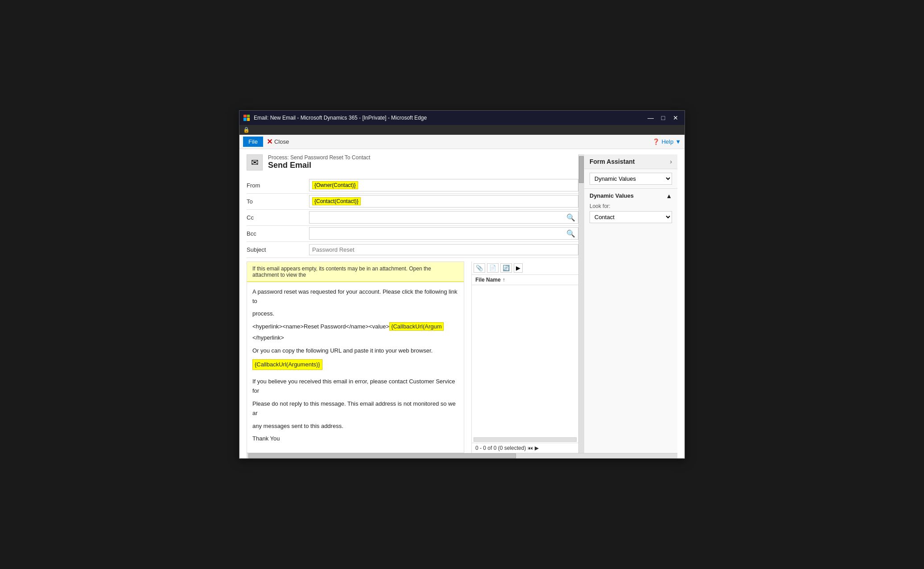 The height and width of the screenshot is (569, 924). Describe the element at coordinates (412, 218) in the screenshot. I see `form-area: From {Owner(Contact)} To` at that location.